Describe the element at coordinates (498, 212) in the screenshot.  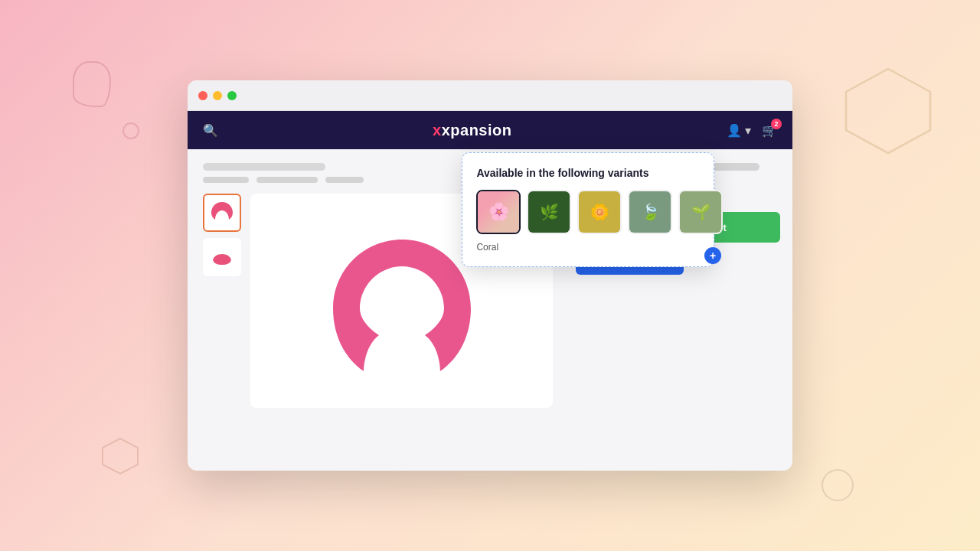
I see `variant-image-coral` at that location.